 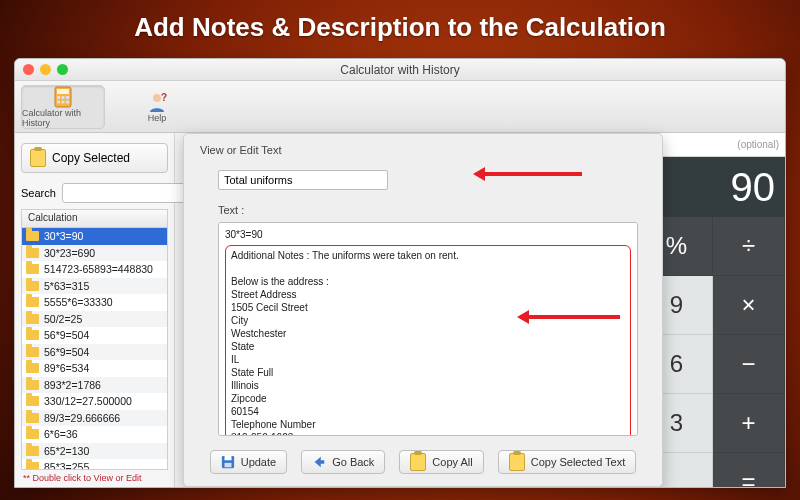 I want to click on calc-key-=: =, so click(x=749, y=470).